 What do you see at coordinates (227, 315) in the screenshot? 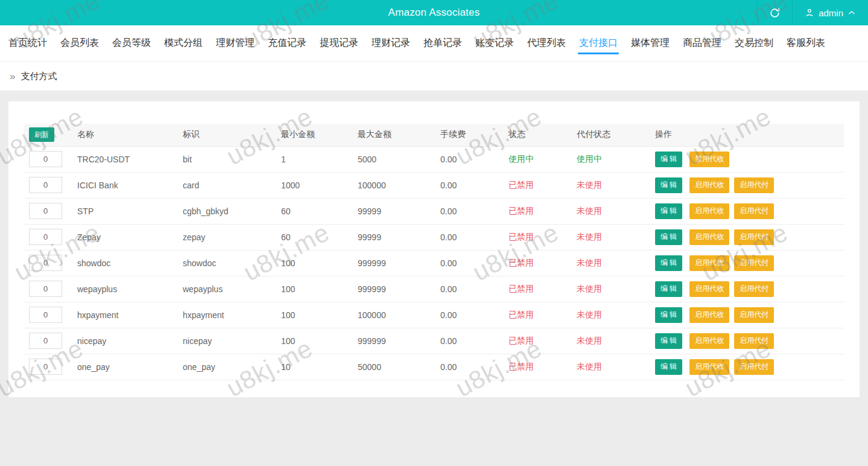
I see `payment-code: hxpayment` at bounding box center [227, 315].